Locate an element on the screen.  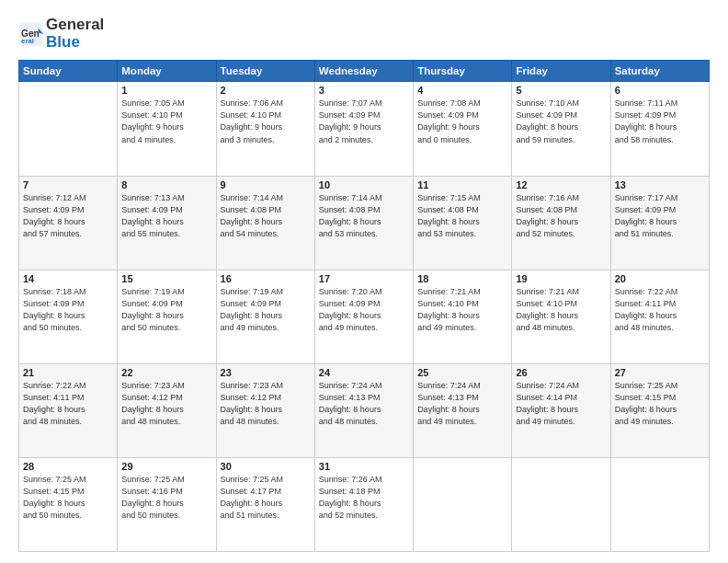
logo-icon: Gen eral is located at coordinates (31, 34).